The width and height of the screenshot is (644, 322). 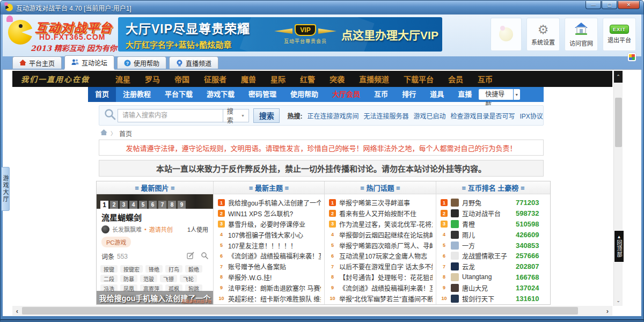 What do you see at coordinates (581, 34) in the screenshot?
I see `visit-website-button: 访问官网` at bounding box center [581, 34].